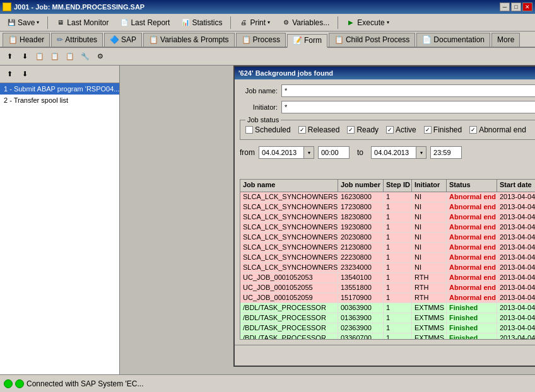  I want to click on close-button: ✕, so click(527, 7).